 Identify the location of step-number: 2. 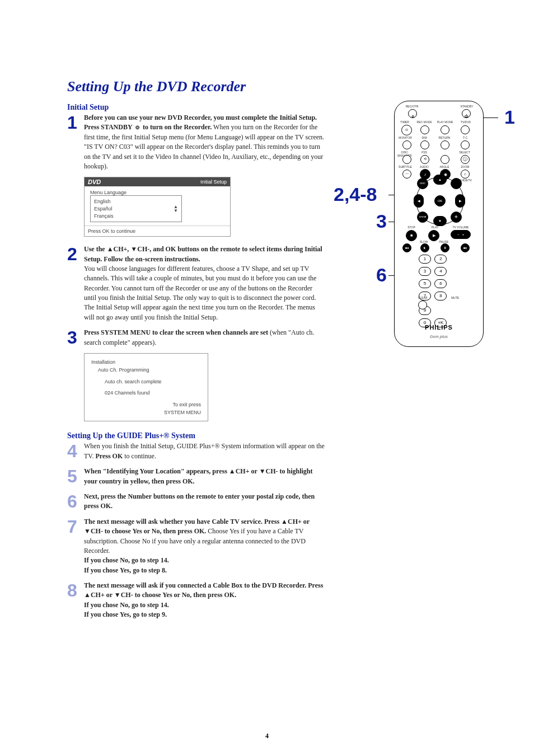
(72, 254).